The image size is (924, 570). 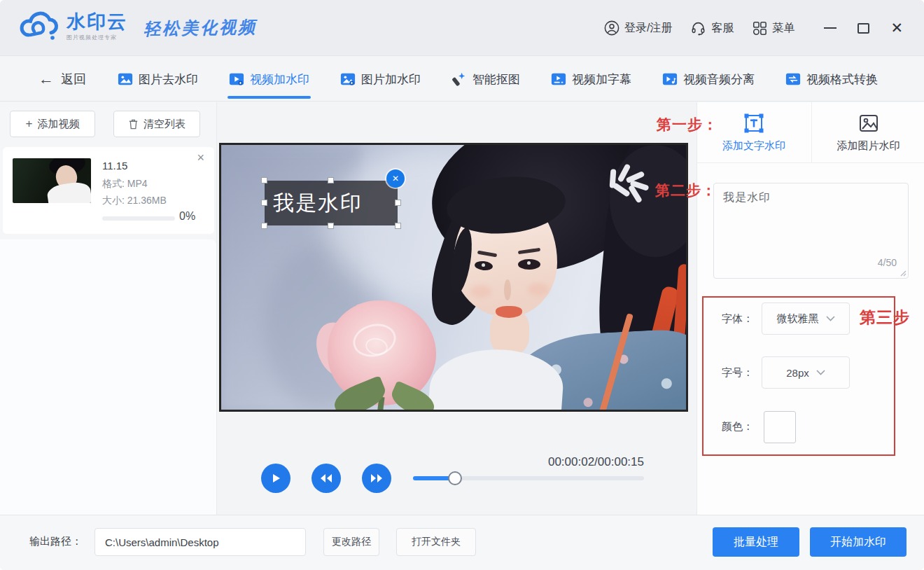 What do you see at coordinates (377, 478) in the screenshot?
I see `fast-forward-icon` at bounding box center [377, 478].